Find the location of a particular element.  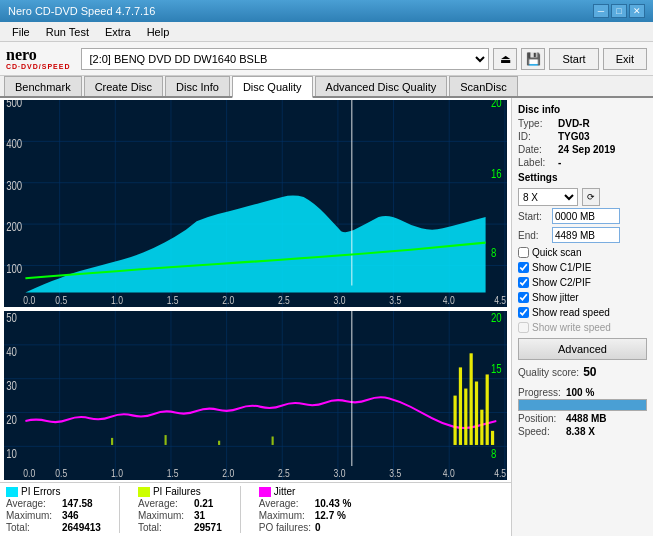

exit-button: Exit is located at coordinates (625, 59).